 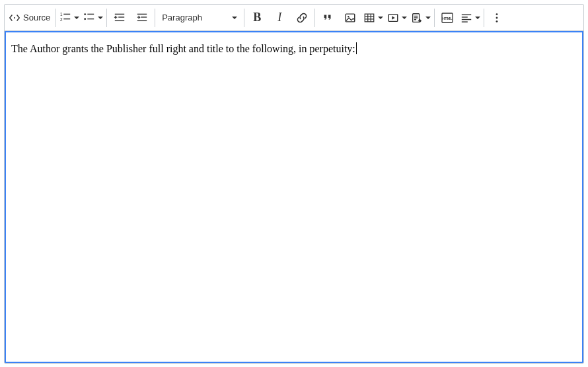 I want to click on html-embed-icon: HTML, so click(x=447, y=18).